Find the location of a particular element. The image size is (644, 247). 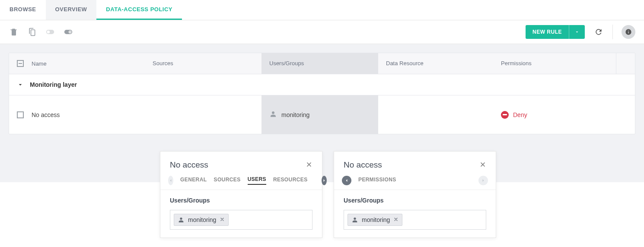

new-rule-group: NEW RULE is located at coordinates (555, 32).